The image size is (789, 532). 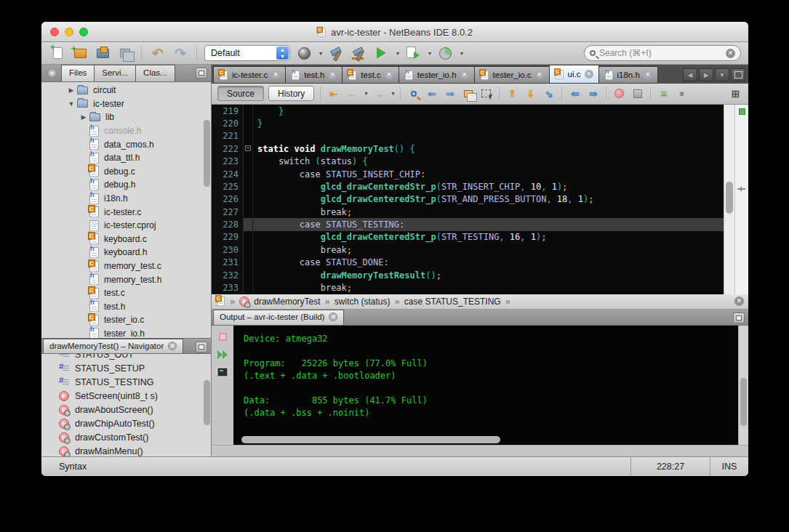 What do you see at coordinates (637, 93) in the screenshot?
I see `stop-macro-recording-button` at bounding box center [637, 93].